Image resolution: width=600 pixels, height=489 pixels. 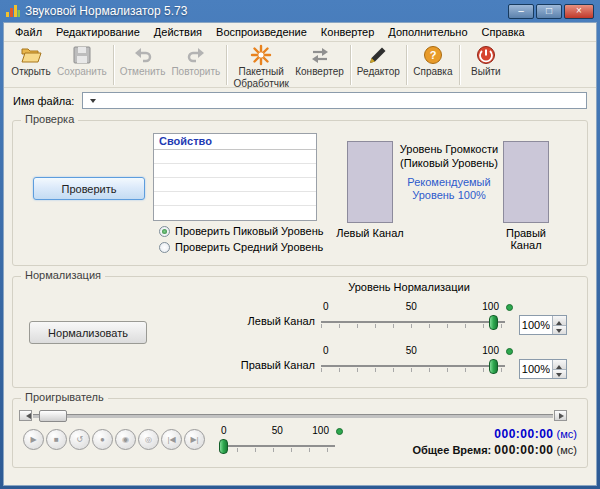 I want to click on left-level-input, so click(x=536, y=325).